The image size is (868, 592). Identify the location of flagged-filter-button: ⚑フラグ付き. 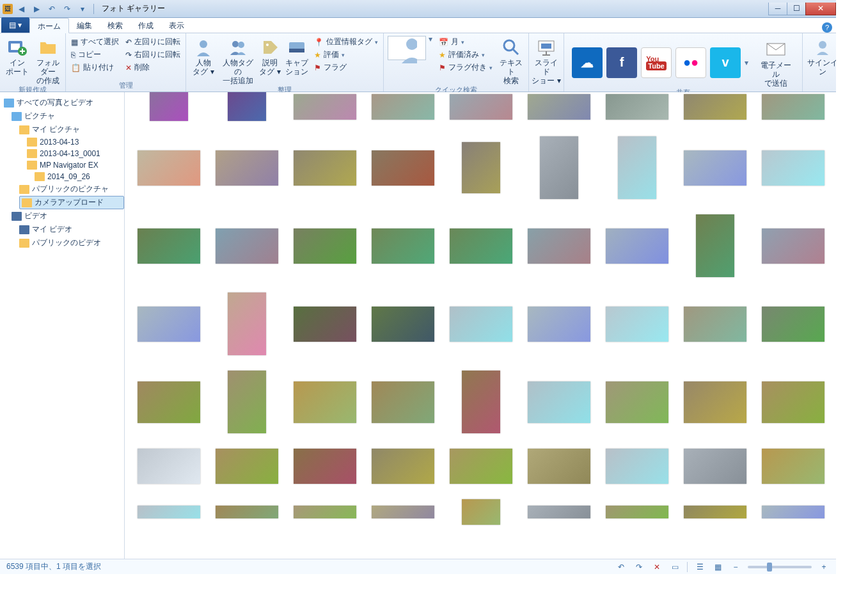
(466, 68).